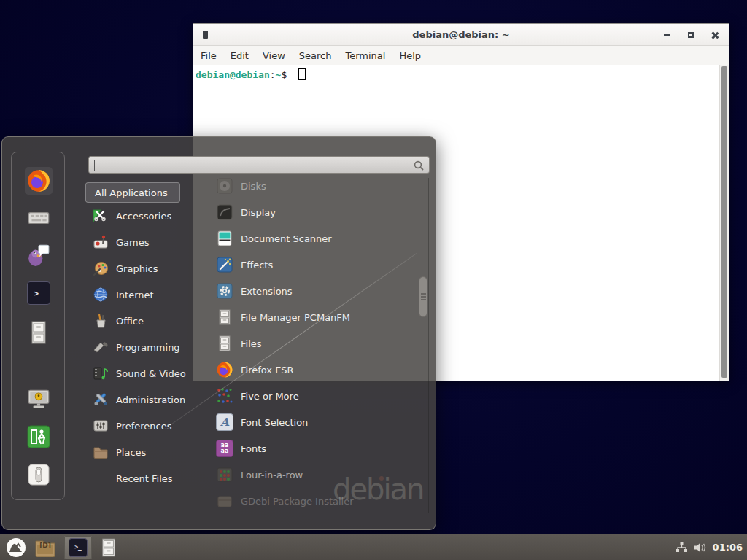 The image size is (747, 560). What do you see at coordinates (314, 475) in the screenshot?
I see `app-item-four-in-a-row: Four-in-a-row` at bounding box center [314, 475].